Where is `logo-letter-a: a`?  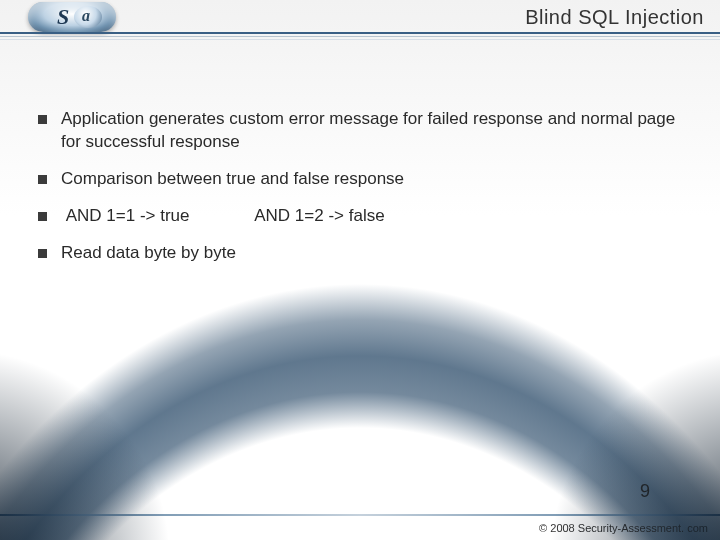
logo-letter-a: a is located at coordinates (86, 16).